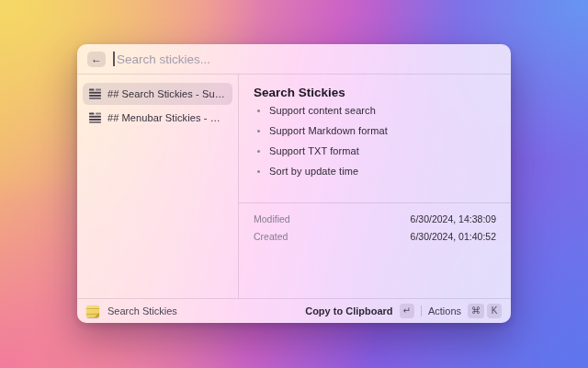  I want to click on list-item-label: ## Search Stickies - Support ..., so click(167, 94).